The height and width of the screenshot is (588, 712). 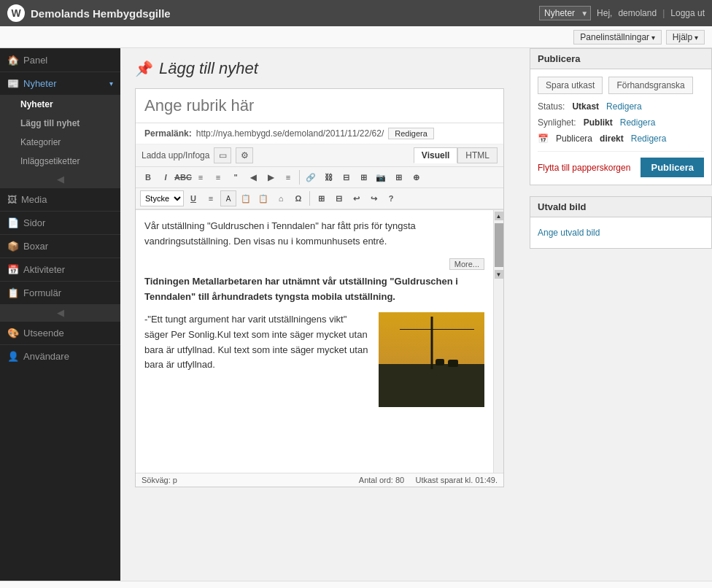 I want to click on content-para1: Vår utställning "Guldruschen i Tenndalen…, so click(x=314, y=234).